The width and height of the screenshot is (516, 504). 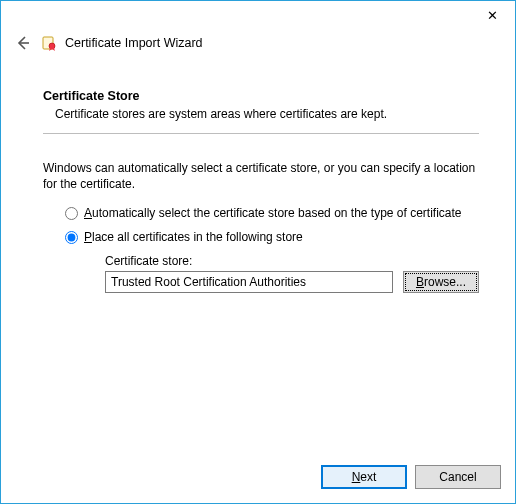 What do you see at coordinates (72, 214) in the screenshot?
I see `radio-auto-select-input` at bounding box center [72, 214].